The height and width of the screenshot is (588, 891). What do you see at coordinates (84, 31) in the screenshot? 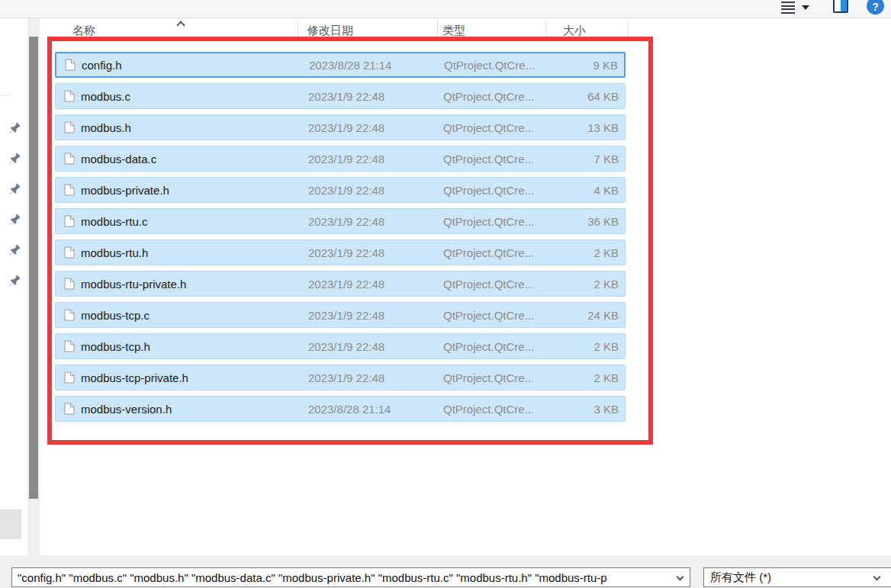
I see `column-header-name: 名称` at bounding box center [84, 31].